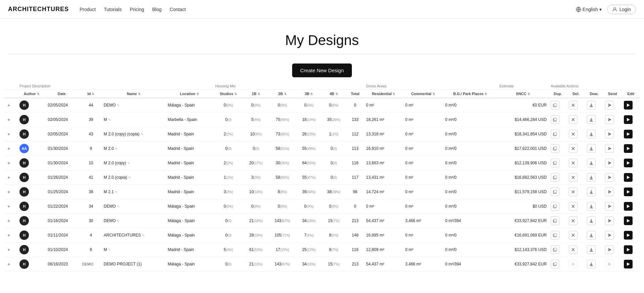 This screenshot has width=644, height=293. I want to click on create-new-design-button: Create New Design, so click(322, 71).